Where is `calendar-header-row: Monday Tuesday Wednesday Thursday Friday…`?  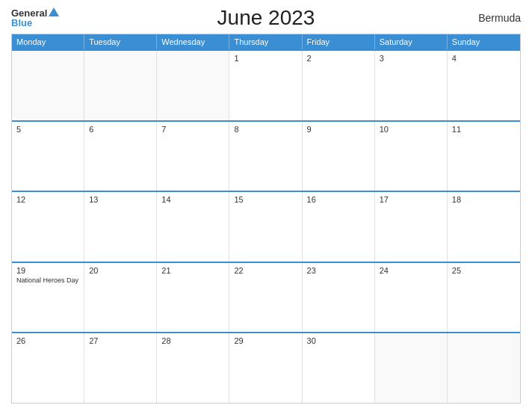
calendar-header-row: Monday Tuesday Wednesday Thursday Friday… is located at coordinates (266, 42).